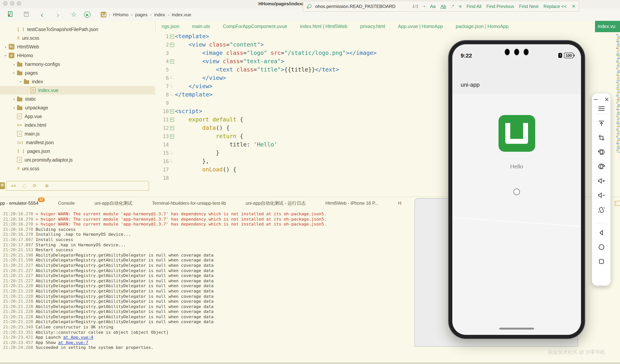  I want to click on android-back-icon, so click(601, 233).